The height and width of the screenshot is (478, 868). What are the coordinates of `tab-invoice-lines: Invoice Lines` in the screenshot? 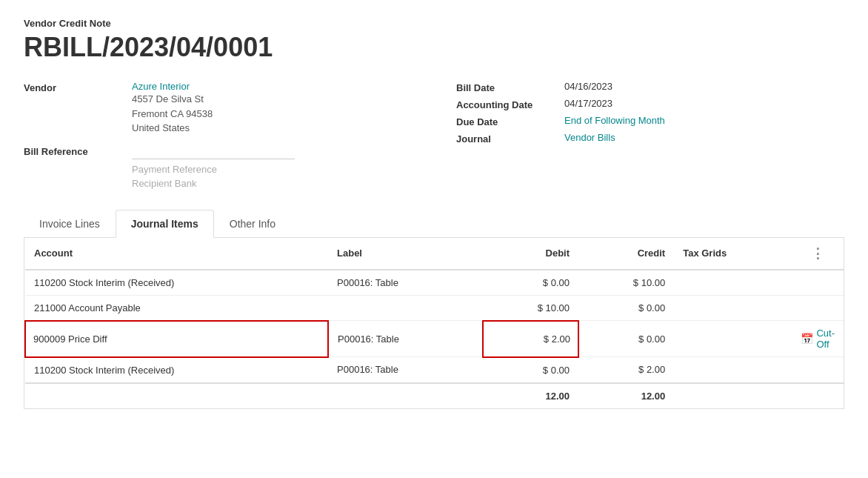 It's located at (70, 224).